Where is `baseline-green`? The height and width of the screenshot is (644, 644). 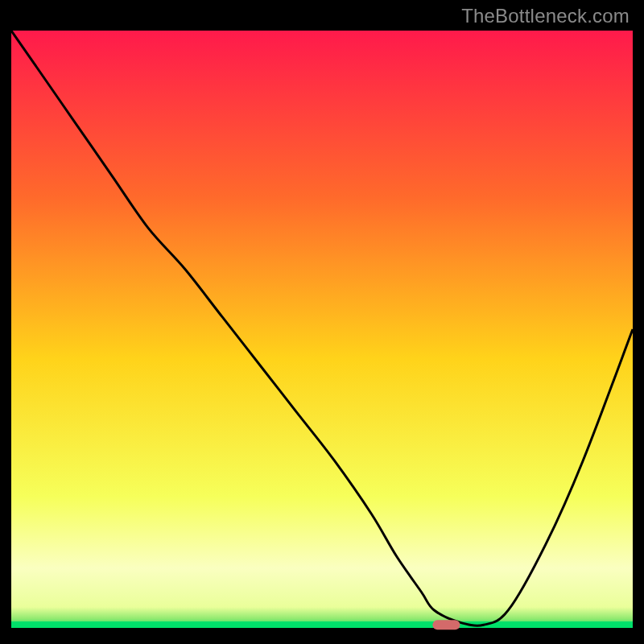
baseline-green is located at coordinates (322, 625).